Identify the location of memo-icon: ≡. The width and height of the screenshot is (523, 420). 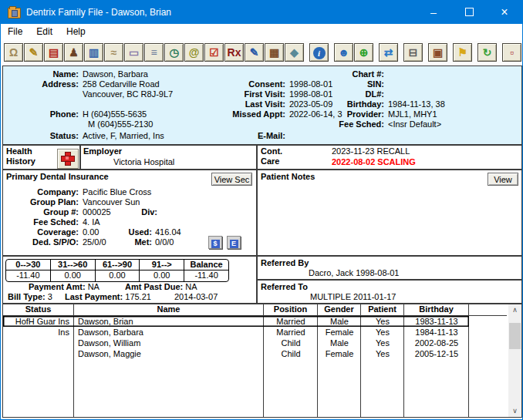
(154, 52).